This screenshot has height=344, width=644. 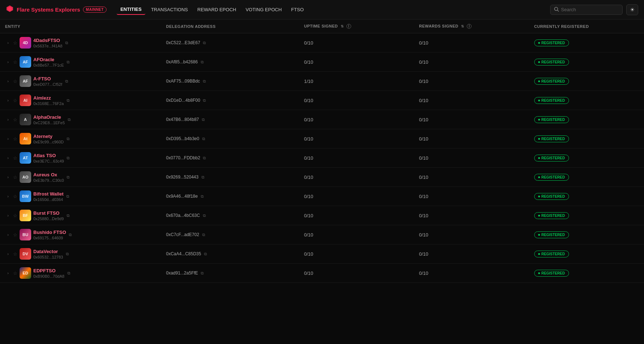 I want to click on rewards-cell-4: 0/10, so click(x=471, y=119).